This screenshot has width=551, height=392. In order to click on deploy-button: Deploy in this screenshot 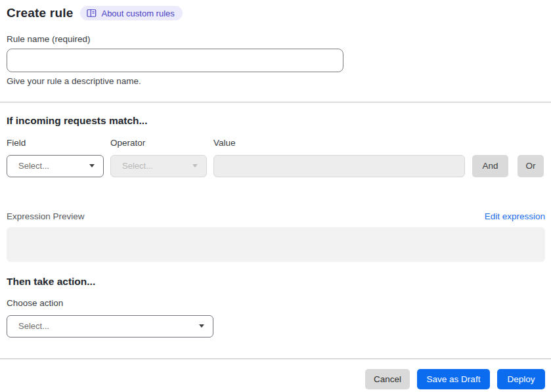, I will do `click(521, 380)`.